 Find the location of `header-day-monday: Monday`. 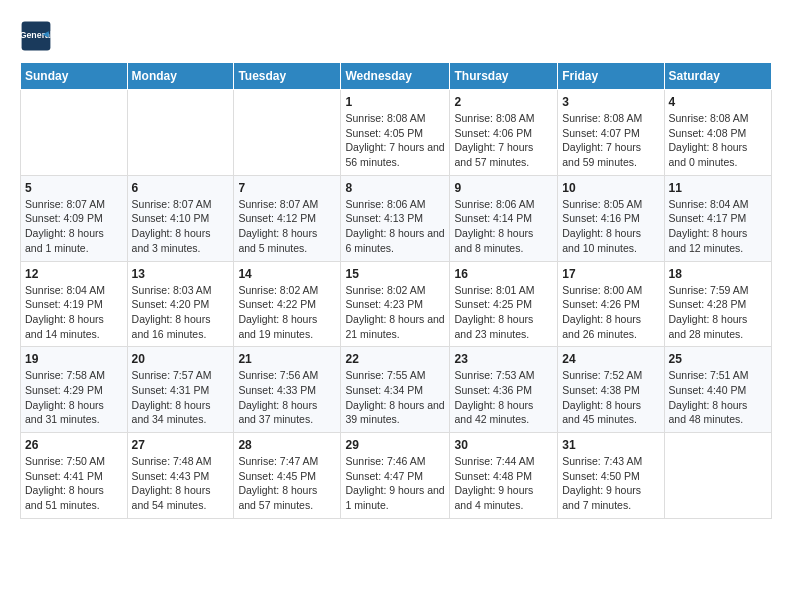

header-day-monday: Monday is located at coordinates (180, 76).